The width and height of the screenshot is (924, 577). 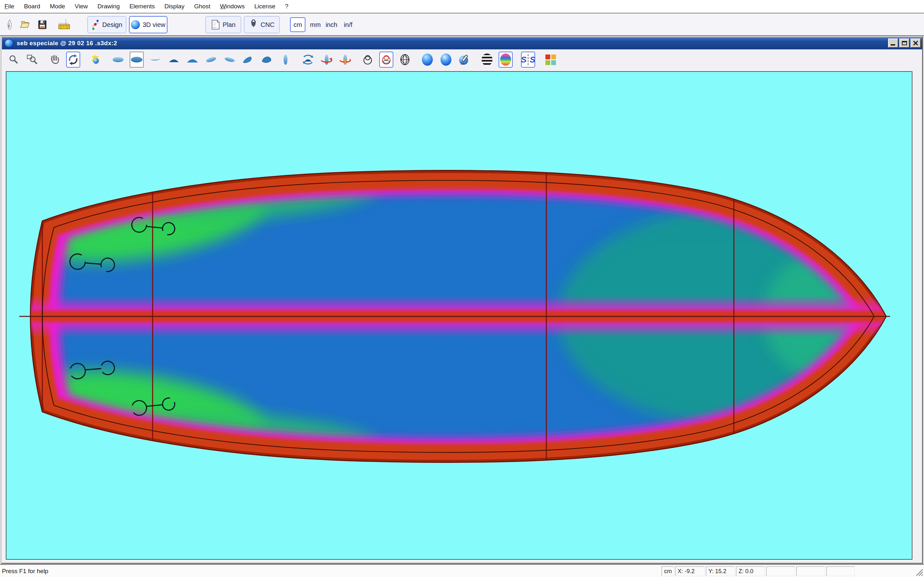 I want to click on spin-horizontal-icon, so click(x=327, y=60).